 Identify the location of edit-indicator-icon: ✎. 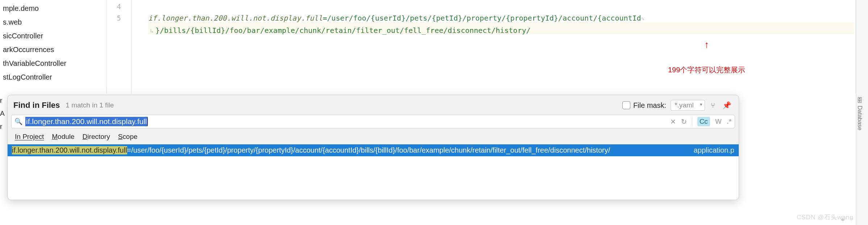
(643, 19).